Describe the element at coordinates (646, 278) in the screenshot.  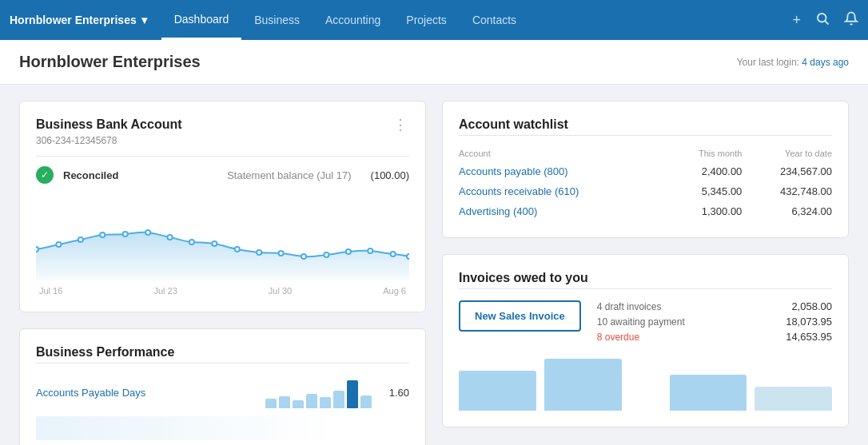
I see `invoices-title: Invoices owed to you` at that location.